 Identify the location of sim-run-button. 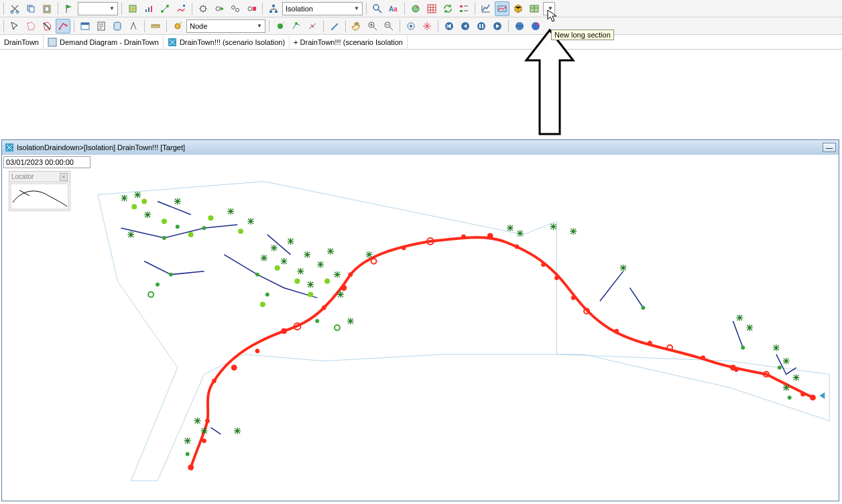
(219, 9).